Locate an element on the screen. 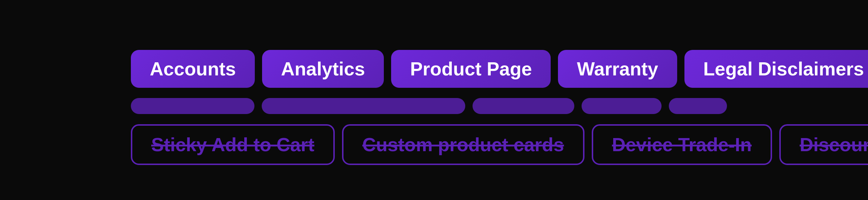  tab-legal-disclaimers: Legal Disclaimers is located at coordinates (776, 69).